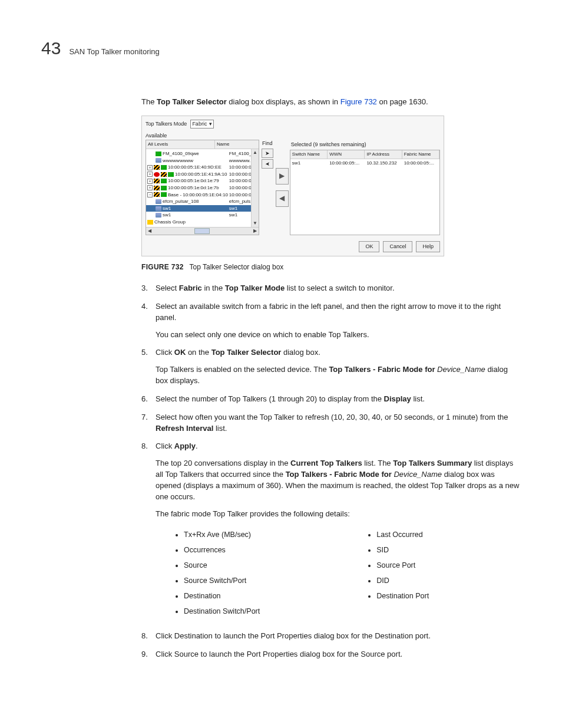 Image resolution: width=562 pixels, height=728 pixels. What do you see at coordinates (346, 154) in the screenshot?
I see `col-wwn: WWN` at bounding box center [346, 154].